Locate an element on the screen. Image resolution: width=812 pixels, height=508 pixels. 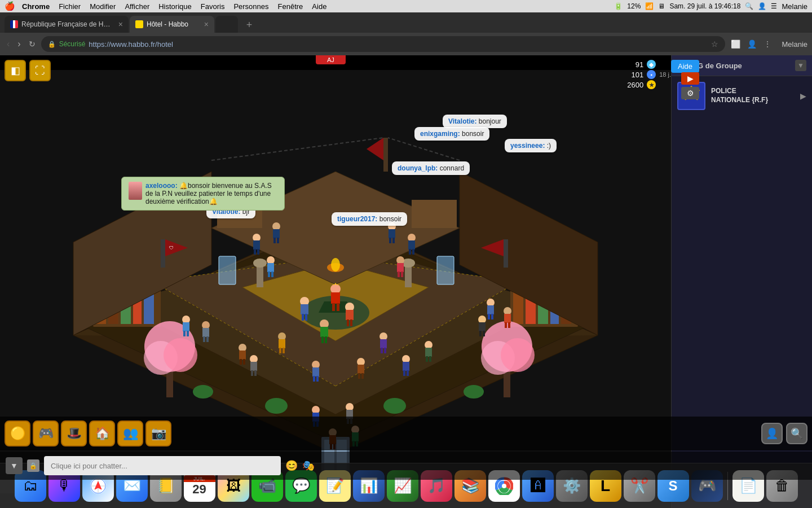
reload-button: ↻ is located at coordinates (32, 44).